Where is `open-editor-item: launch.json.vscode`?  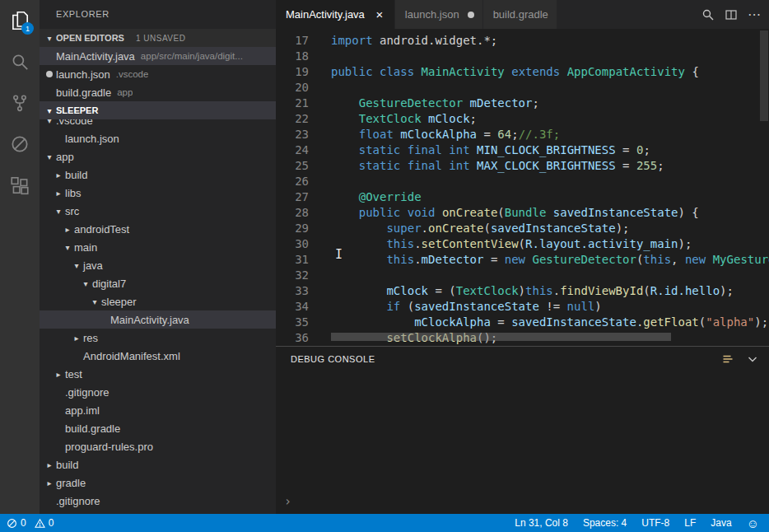 open-editor-item: launch.json.vscode is located at coordinates (158, 74).